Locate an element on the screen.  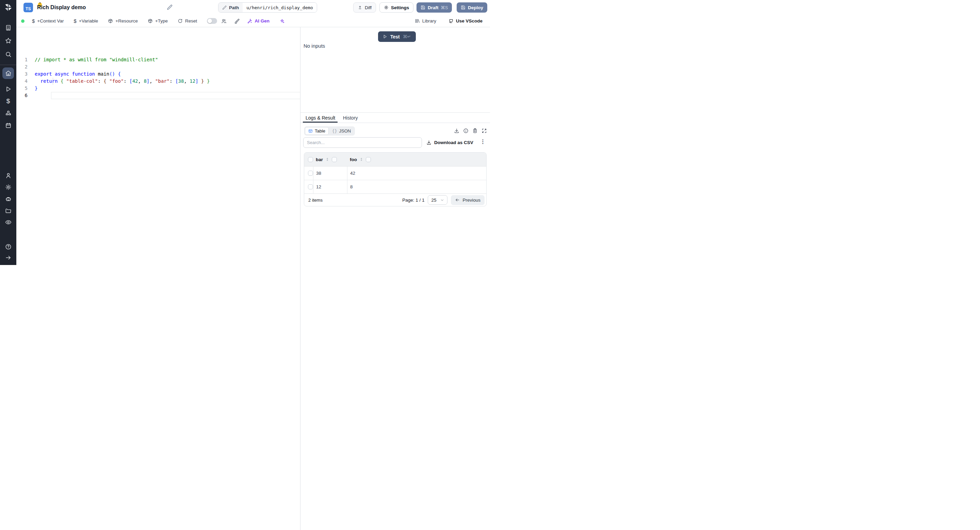
result-table: bar foo 3842128 2 items Page: 1 / 1 25 is located at coordinates (395, 179).